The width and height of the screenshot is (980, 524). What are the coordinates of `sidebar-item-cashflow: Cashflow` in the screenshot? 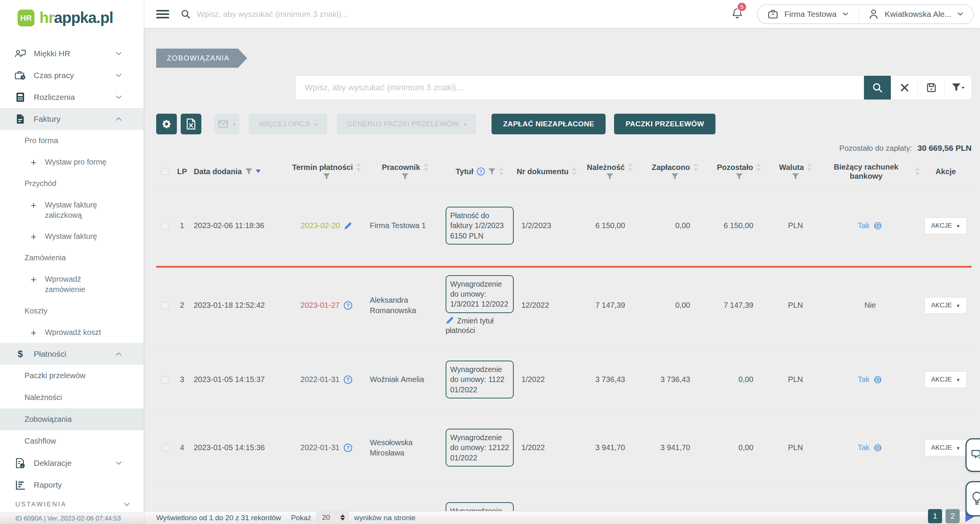 It's located at (72, 441).